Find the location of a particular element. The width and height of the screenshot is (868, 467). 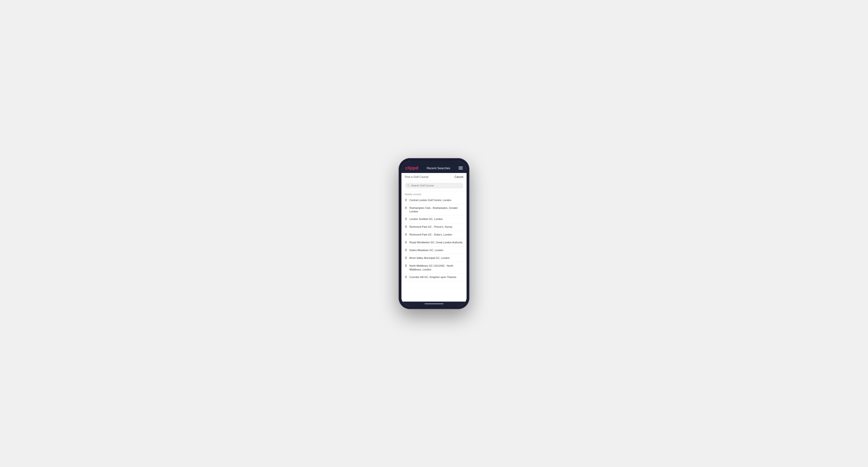

course-name: London Scottish GC, London is located at coordinates (426, 219).